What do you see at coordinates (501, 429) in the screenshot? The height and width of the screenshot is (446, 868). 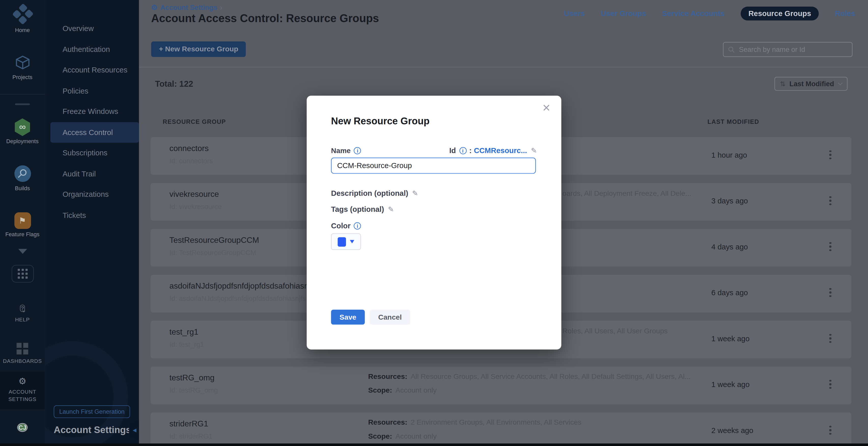 I see `table-row: striderRG1 Id: striderRG1 Resources:2 En…` at bounding box center [501, 429].